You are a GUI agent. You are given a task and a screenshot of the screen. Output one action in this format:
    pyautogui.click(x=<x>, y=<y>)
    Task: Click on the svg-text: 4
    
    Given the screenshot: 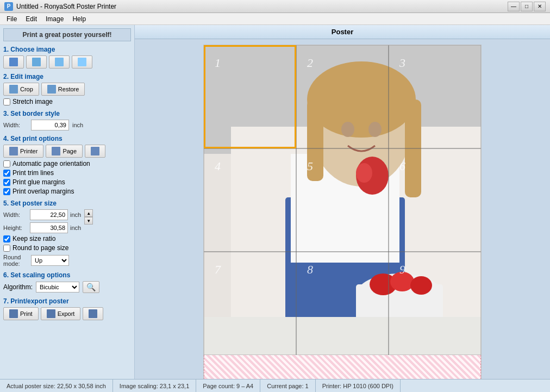 What is the action you would take?
    pyautogui.click(x=217, y=166)
    